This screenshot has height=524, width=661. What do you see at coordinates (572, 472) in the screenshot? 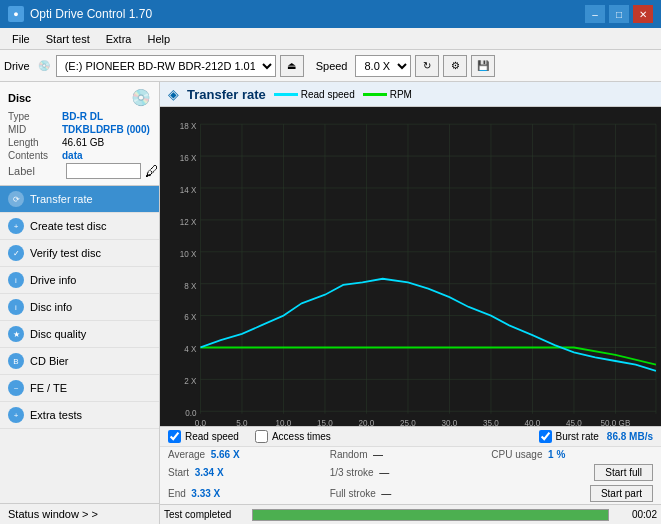
I see `start-full-cell: Start full` at bounding box center [572, 472].